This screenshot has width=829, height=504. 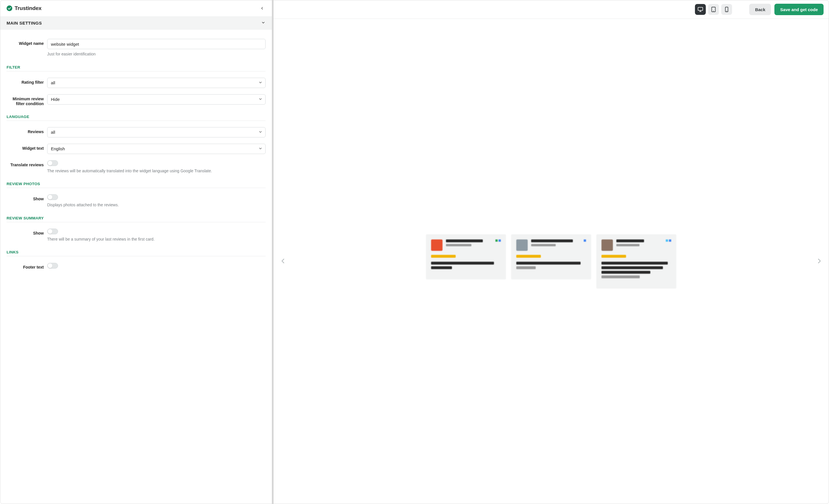 I want to click on reviews-lang-select: all, so click(x=156, y=132).